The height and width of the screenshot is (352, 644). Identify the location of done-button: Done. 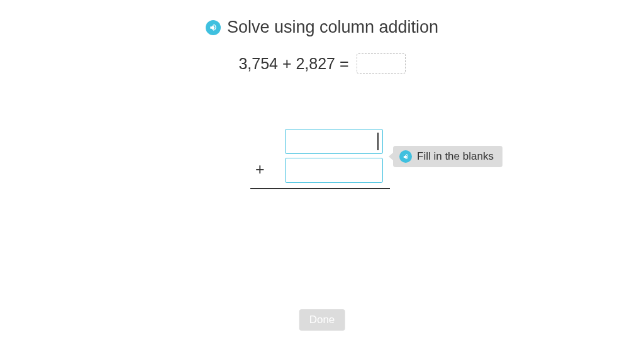
(322, 320).